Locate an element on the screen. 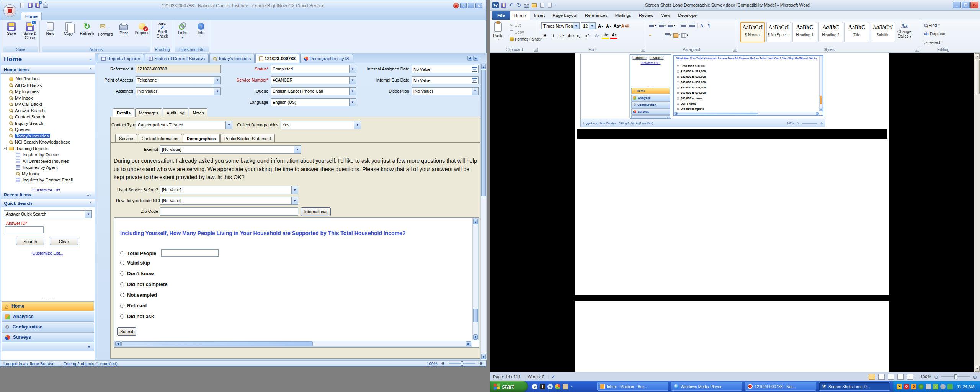 The width and height of the screenshot is (980, 392). qat-redo-icon: ↻ is located at coordinates (519, 5).